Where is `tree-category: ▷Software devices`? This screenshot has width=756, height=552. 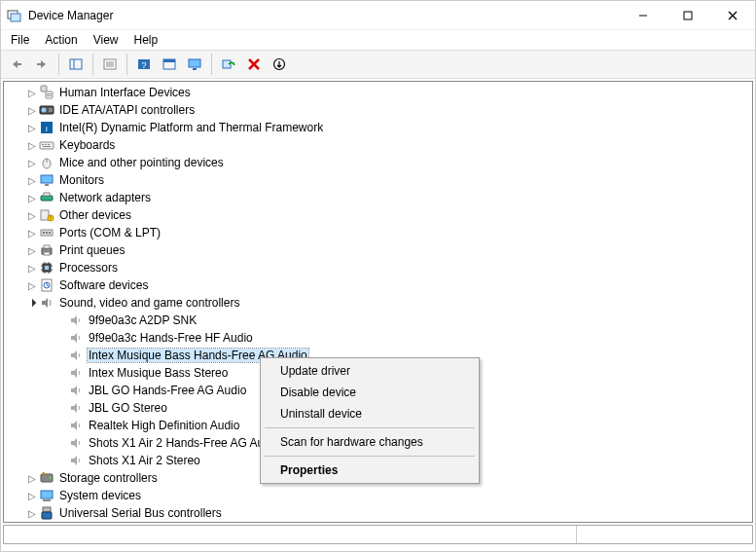
tree-category: ▷Software devices is located at coordinates (378, 285).